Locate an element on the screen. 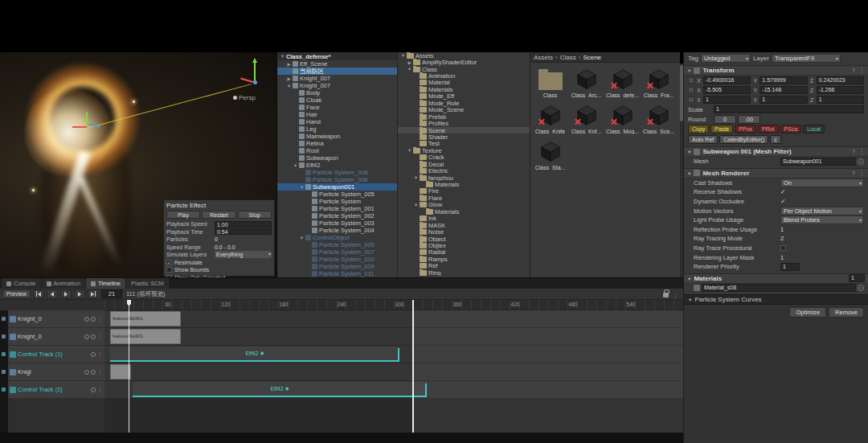 The width and height of the screenshot is (868, 443). materials-size-field: 1 is located at coordinates (857, 278).